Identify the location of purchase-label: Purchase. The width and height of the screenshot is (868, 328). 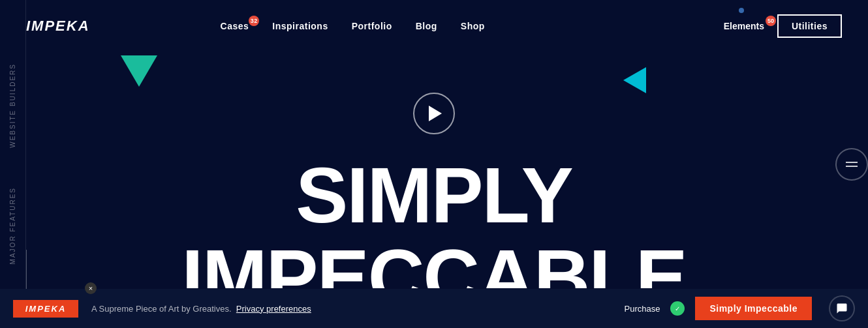
(642, 309).